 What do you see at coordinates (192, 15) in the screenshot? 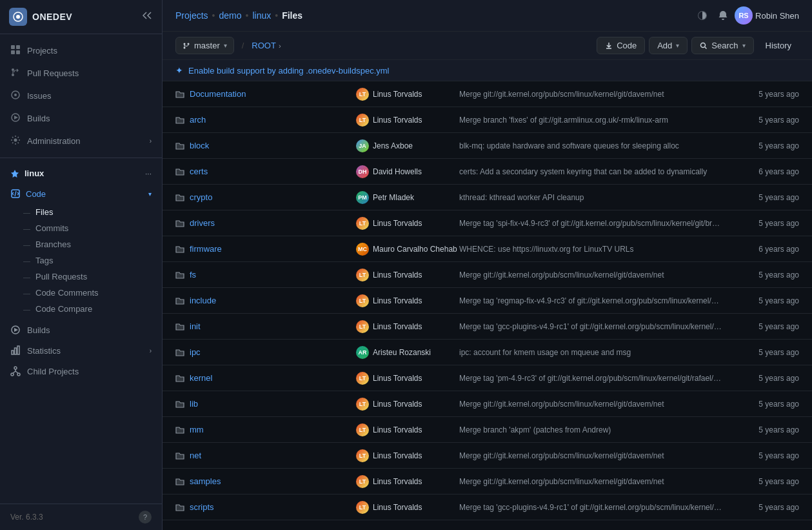
I see `breadcrumb-projects: Projects` at bounding box center [192, 15].